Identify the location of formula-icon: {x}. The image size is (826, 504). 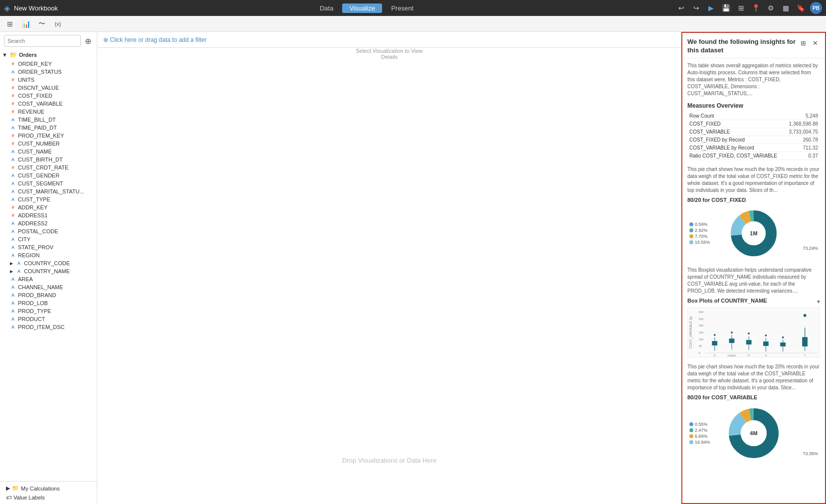
(58, 24).